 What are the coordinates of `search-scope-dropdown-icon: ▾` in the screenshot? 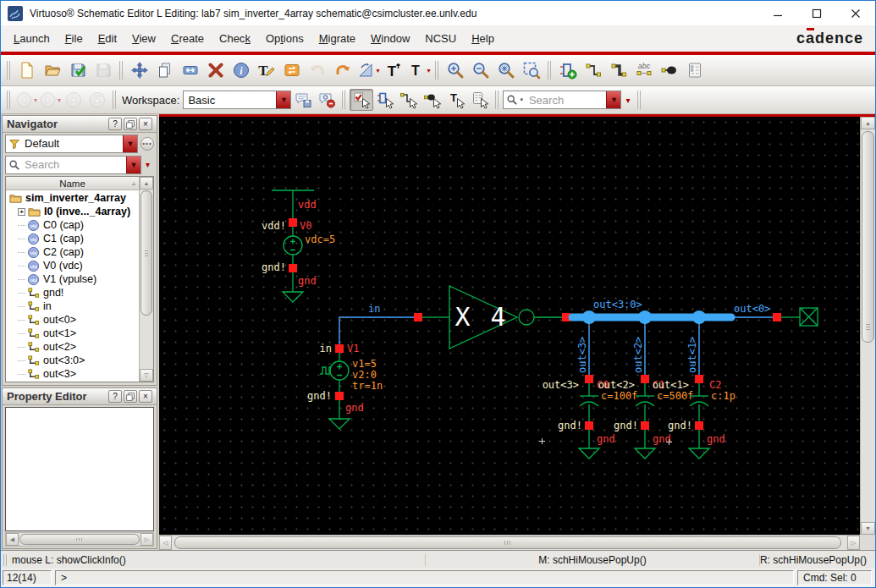 It's located at (521, 100).